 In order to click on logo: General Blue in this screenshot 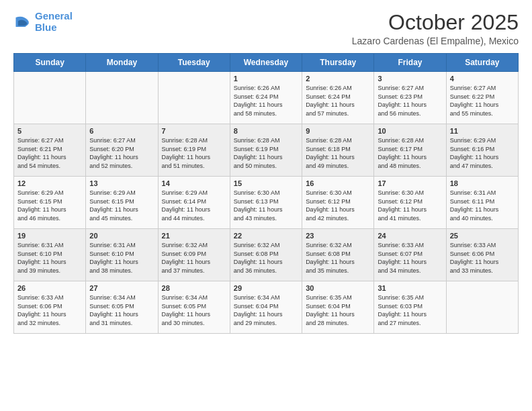, I will do `click(43, 21)`.